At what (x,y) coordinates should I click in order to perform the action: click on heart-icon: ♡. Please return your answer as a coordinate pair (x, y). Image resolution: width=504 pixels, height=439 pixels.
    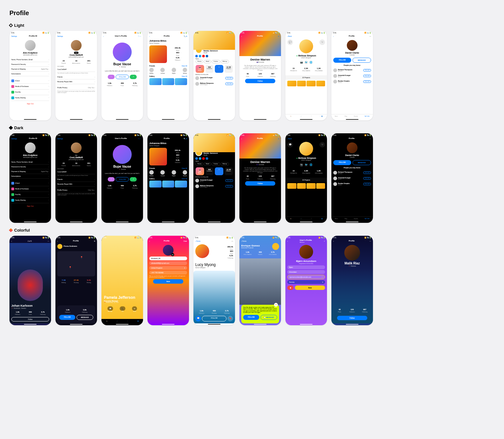
    Looking at the image, I should click on (322, 42).